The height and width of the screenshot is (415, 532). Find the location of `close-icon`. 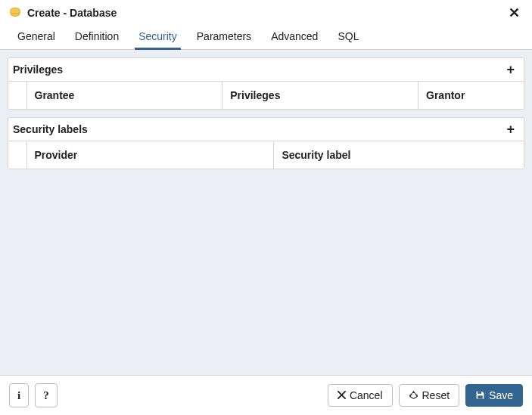

close-icon is located at coordinates (342, 395).